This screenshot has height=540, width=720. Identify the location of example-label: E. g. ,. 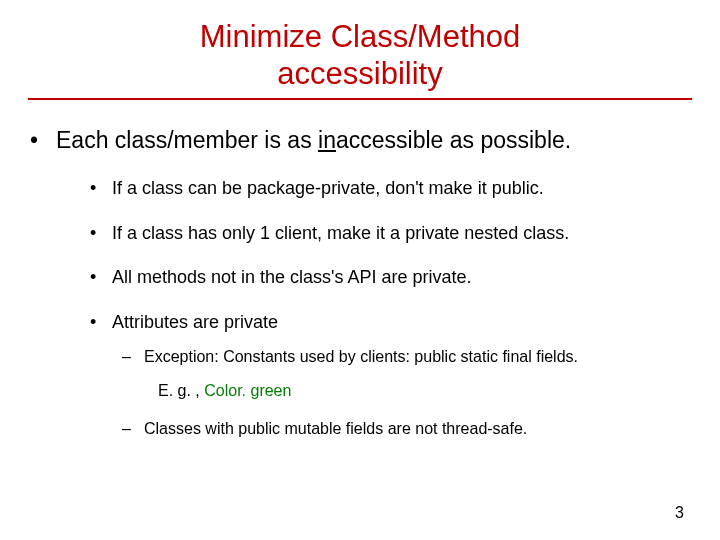
(181, 390).